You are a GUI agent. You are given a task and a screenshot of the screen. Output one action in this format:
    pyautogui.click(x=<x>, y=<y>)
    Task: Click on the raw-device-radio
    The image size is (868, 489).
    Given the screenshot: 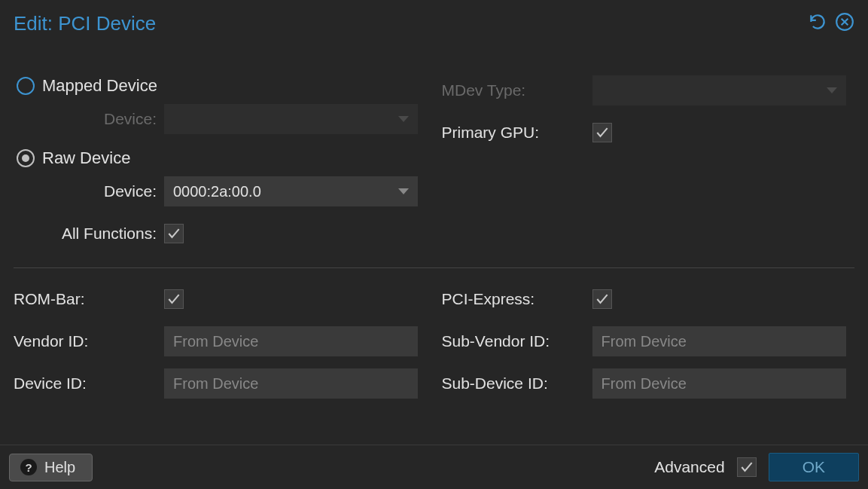 What is the action you would take?
    pyautogui.click(x=26, y=158)
    